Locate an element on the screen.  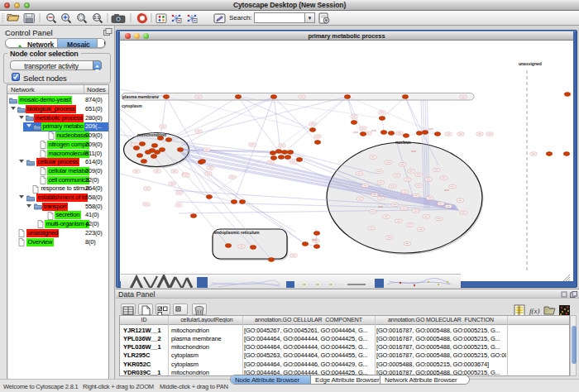
svg-text: 1:1 is located at coordinates (96, 17).